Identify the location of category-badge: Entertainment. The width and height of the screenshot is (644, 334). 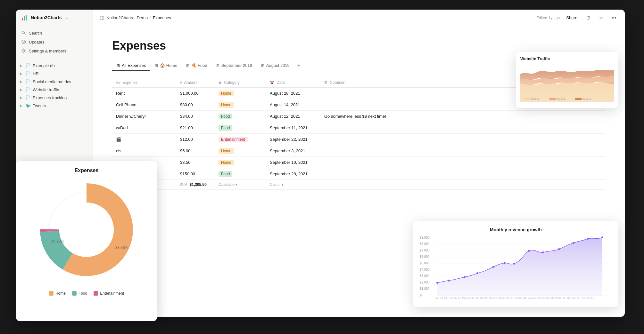
(233, 139).